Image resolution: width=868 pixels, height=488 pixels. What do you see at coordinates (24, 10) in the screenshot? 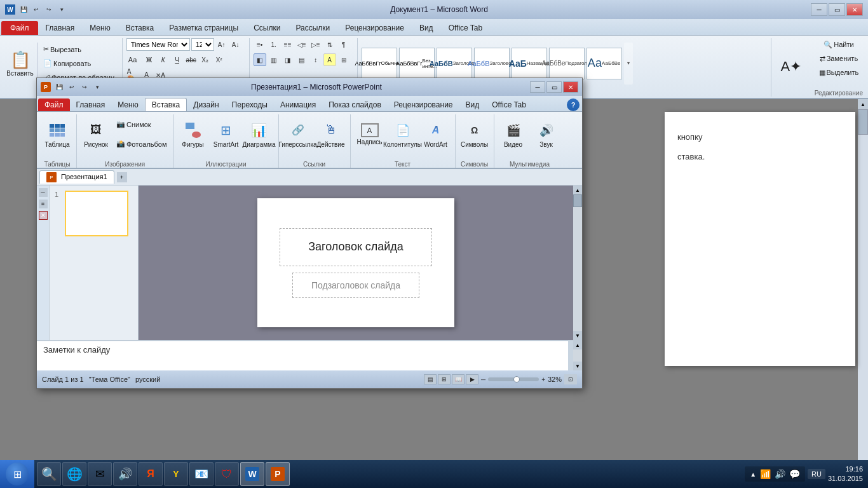
I see `save-quick-btn: 💾` at bounding box center [24, 10].